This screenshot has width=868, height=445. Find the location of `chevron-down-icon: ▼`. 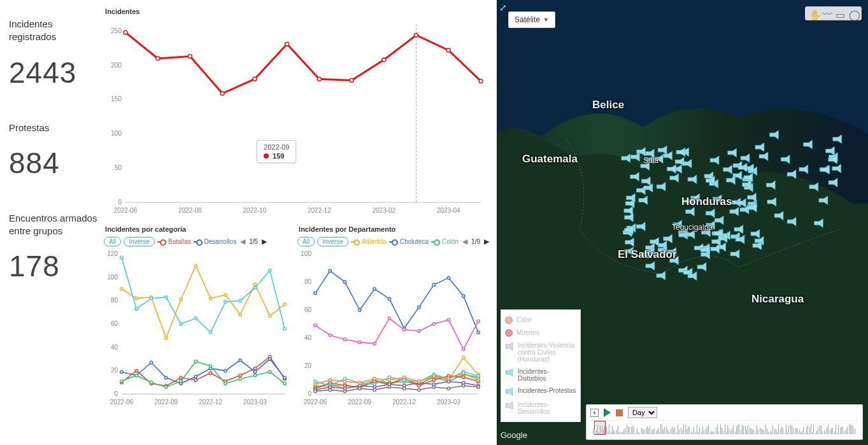

chevron-down-icon: ▼ is located at coordinates (546, 20).